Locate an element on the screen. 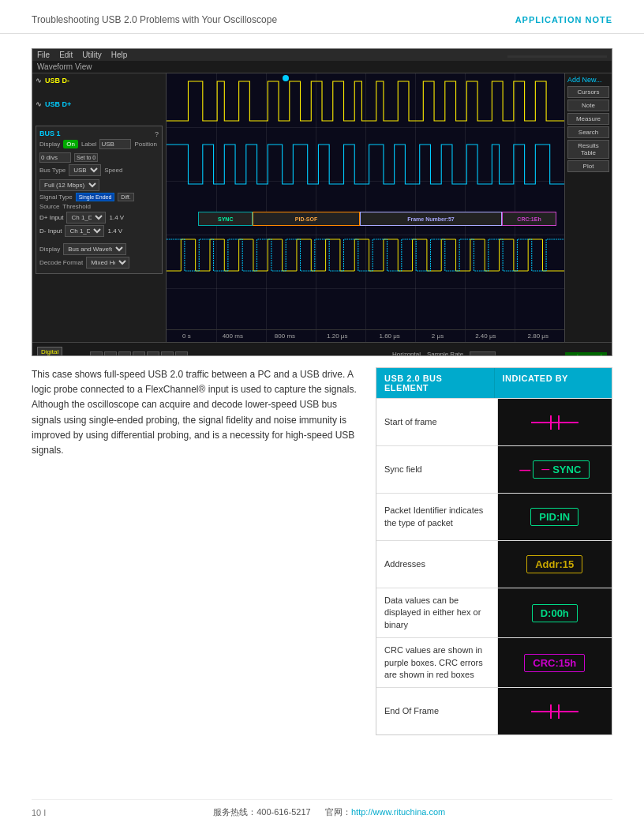 The image size is (644, 834). menu-edit: Edit is located at coordinates (66, 55).